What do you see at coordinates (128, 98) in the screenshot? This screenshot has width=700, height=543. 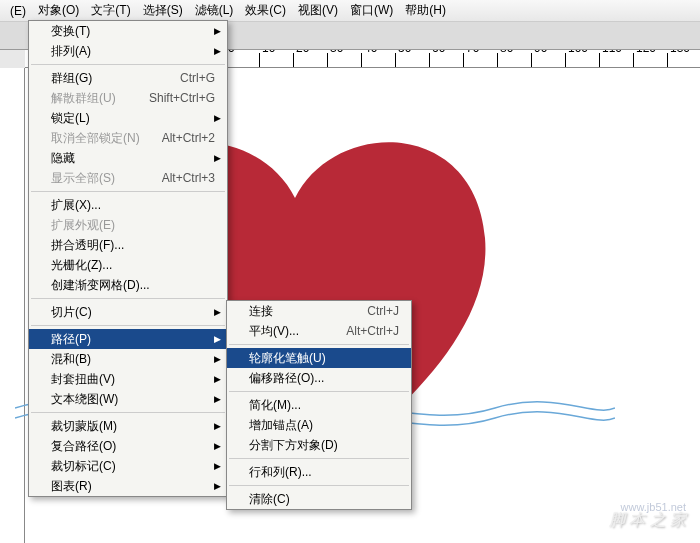 I see `object-menu-item-4: 解散群组(U)Shift+Ctrl+G` at bounding box center [128, 98].